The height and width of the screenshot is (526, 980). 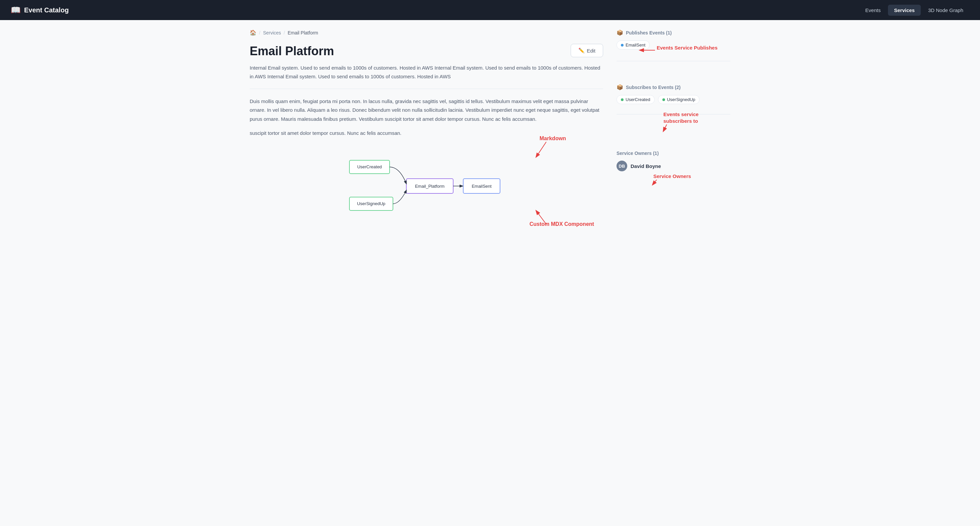 What do you see at coordinates (673, 100) in the screenshot?
I see `subscribed-events-list: UserCreated UserSignedUp` at bounding box center [673, 100].